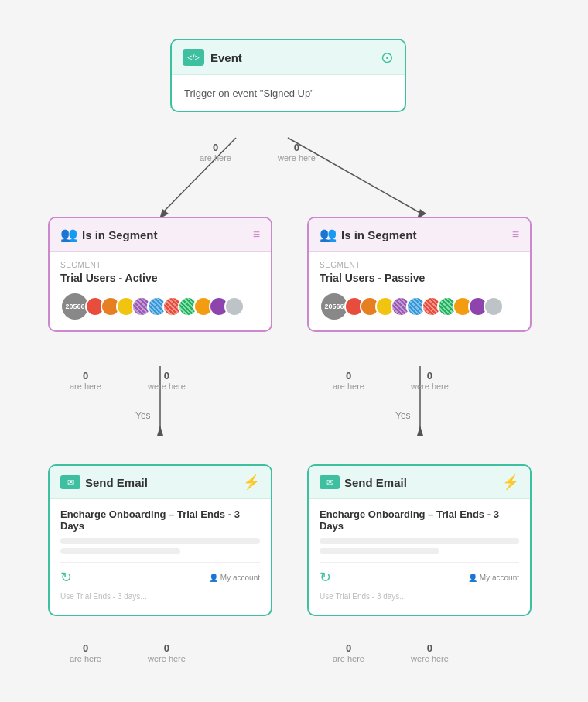 The width and height of the screenshot is (588, 702). I want to click on email-right-bottom: Use Trial Ends - 3 days..., so click(419, 598).